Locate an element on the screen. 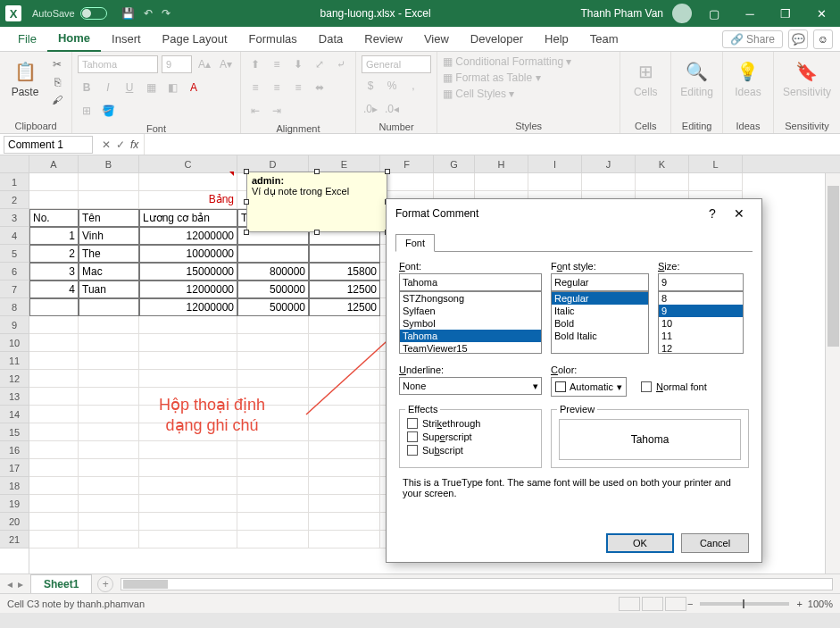 The image size is (840, 628). tab-page-layout: Page Layout is located at coordinates (195, 39).